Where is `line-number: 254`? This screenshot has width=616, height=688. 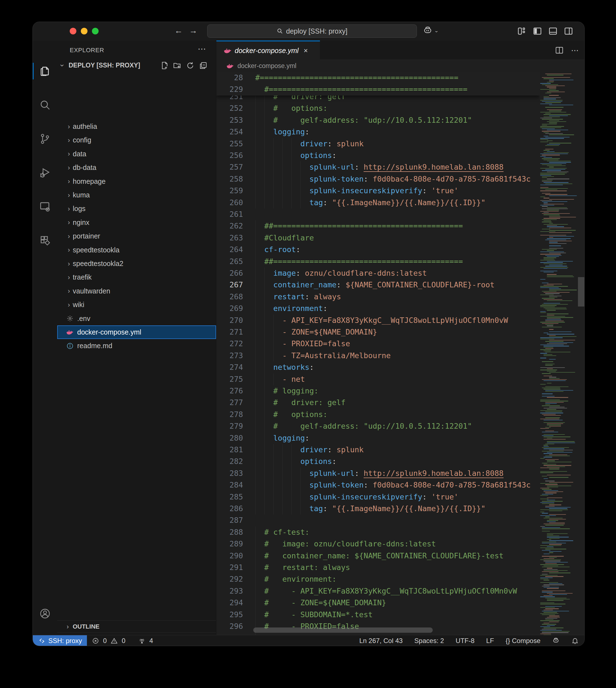
line-number: 254 is located at coordinates (229, 132).